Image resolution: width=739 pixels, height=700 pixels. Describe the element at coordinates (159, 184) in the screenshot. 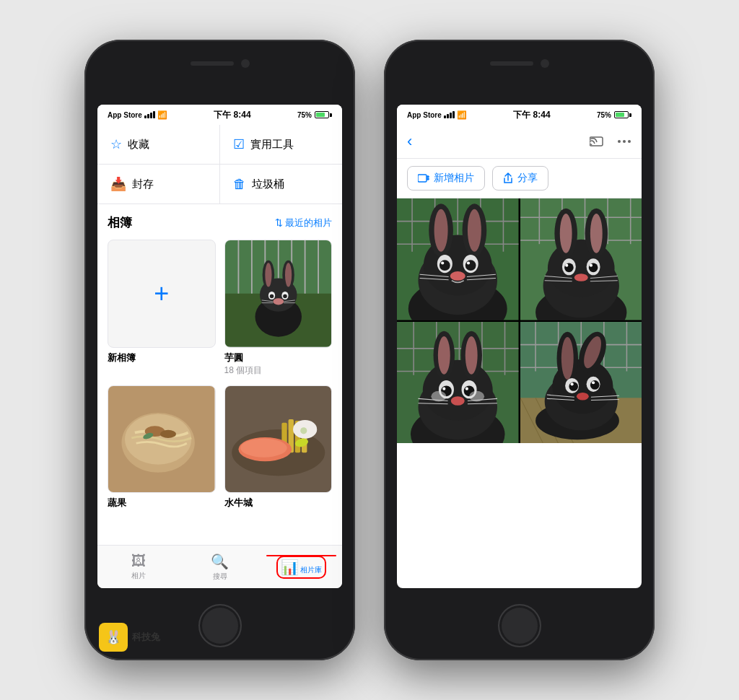

I see `quick-item-archive: 📥 封存` at that location.